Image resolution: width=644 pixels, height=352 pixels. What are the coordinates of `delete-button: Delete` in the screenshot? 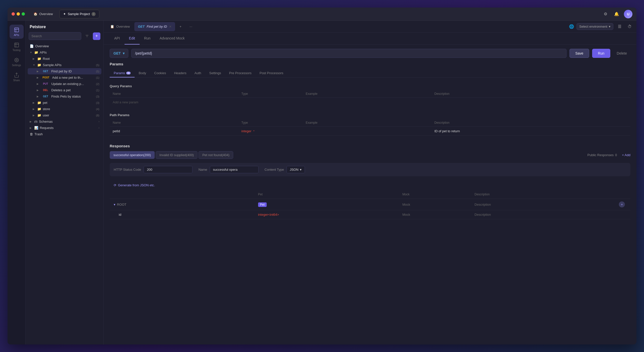 It's located at (622, 53).